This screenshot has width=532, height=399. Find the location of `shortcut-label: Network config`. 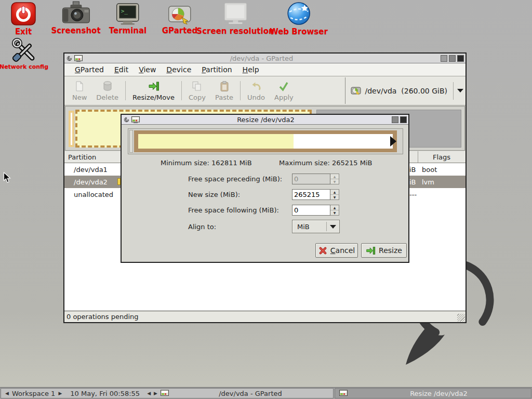

shortcut-label: Network config is located at coordinates (24, 66).